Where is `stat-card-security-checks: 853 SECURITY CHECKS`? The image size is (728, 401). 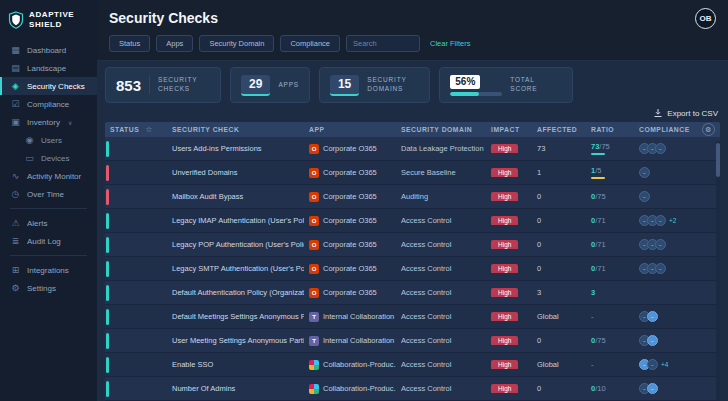 stat-card-security-checks: 853 SECURITY CHECKS is located at coordinates (163, 85).